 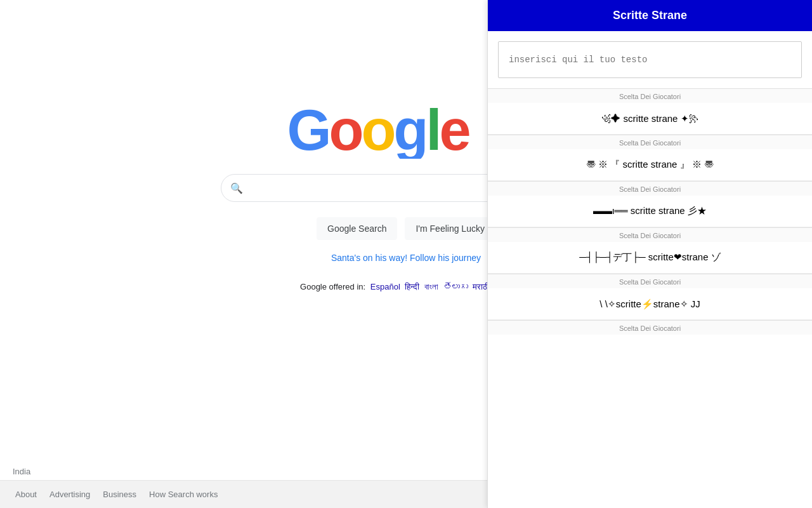 I want to click on style-section-4: Scelta Dei Giocatori ─┤├─┤デ丁├─ scritte❤s…, so click(x=650, y=250).